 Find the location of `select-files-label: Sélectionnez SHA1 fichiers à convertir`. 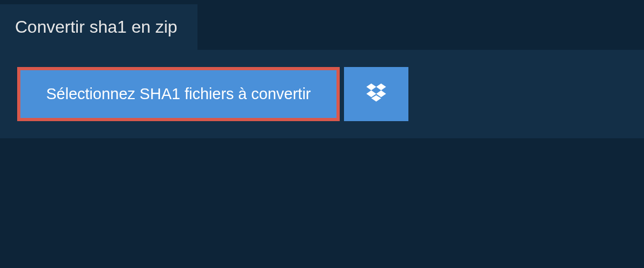

select-files-label: Sélectionnez SHA1 fichiers à convertir is located at coordinates (178, 94).